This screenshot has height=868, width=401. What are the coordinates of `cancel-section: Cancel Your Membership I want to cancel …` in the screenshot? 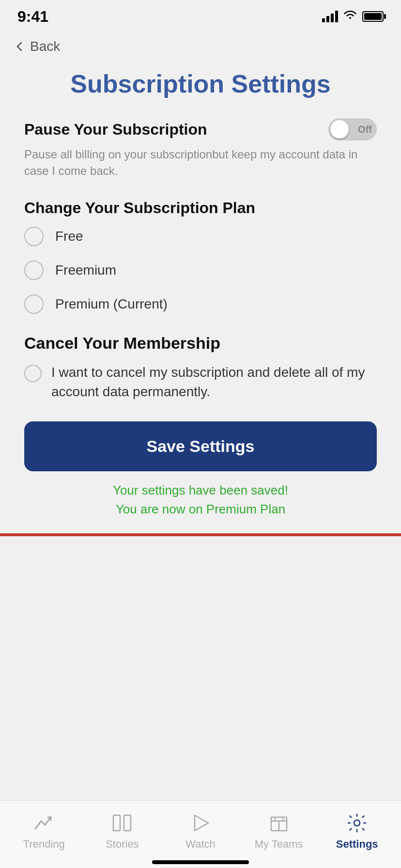 It's located at (200, 368).